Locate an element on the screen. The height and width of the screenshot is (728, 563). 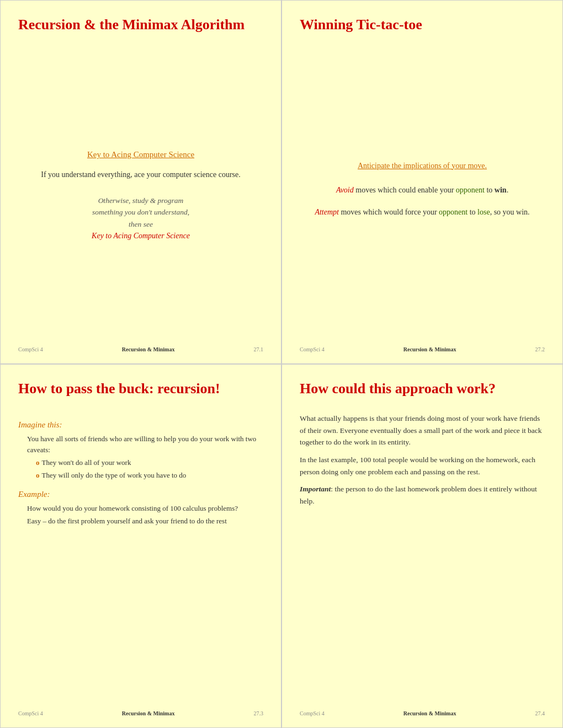
slide-2-title: Winning Tic-tac-toe is located at coordinates (422, 24).